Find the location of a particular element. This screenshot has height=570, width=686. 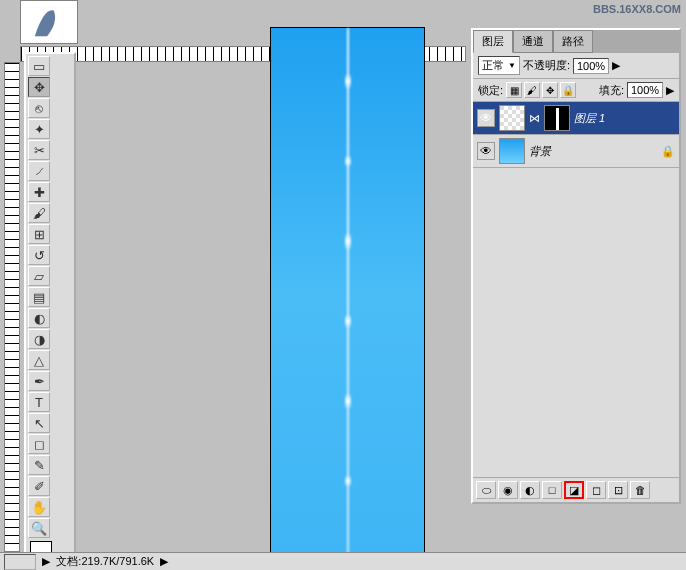

fill-flyout-icon: ▶ is located at coordinates (670, 90).